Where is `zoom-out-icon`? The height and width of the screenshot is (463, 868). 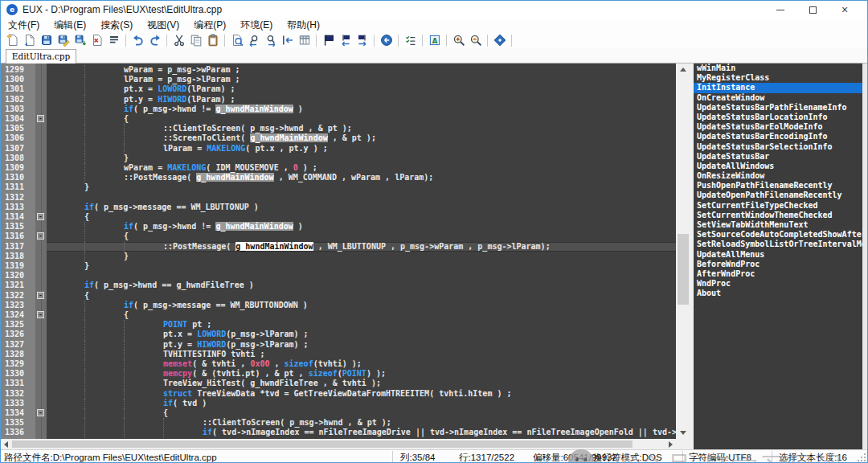
zoom-out-icon is located at coordinates (476, 40).